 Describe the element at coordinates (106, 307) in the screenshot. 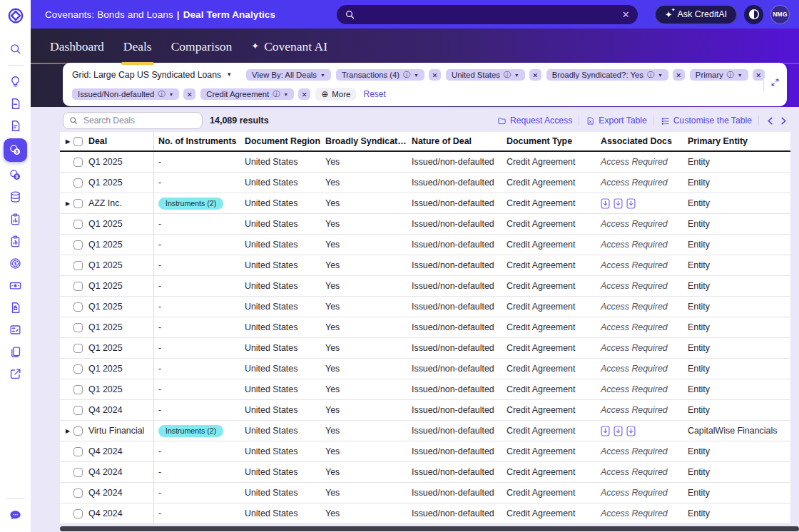

I see `deal-name: Q1 2025` at that location.